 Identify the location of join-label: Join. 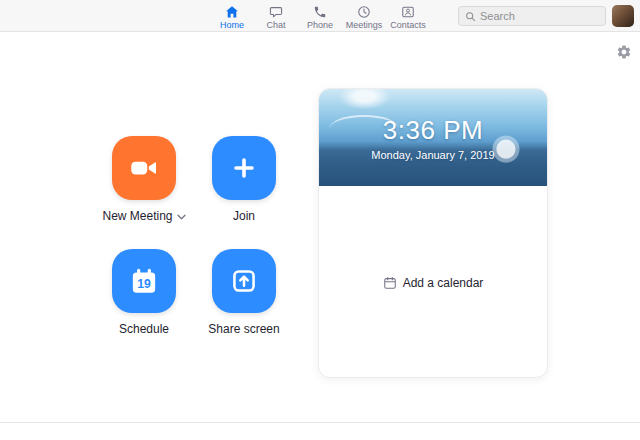
(244, 216).